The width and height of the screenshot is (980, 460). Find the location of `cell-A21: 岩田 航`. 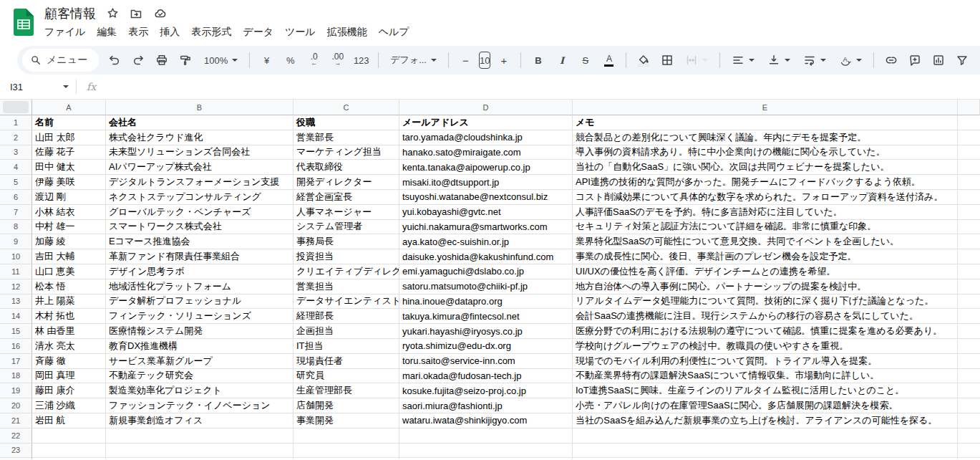

cell-A21: 岩田 航 is located at coordinates (69, 421).